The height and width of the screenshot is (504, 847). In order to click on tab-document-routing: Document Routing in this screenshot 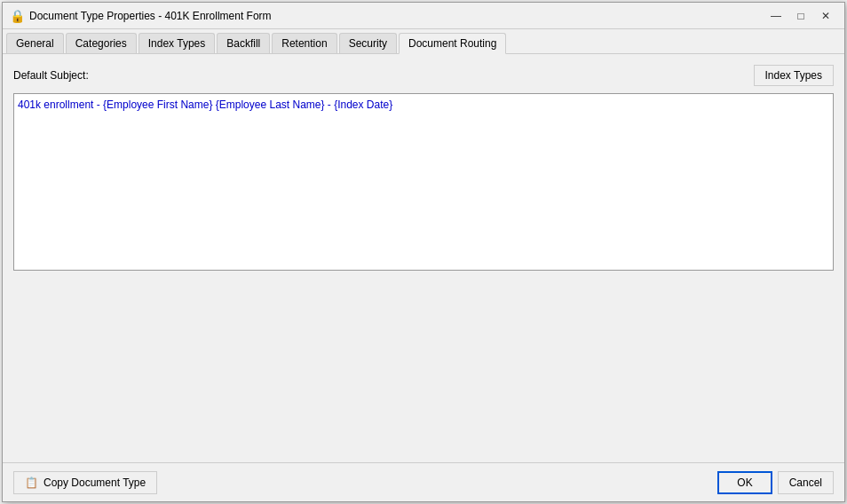, I will do `click(453, 43)`.